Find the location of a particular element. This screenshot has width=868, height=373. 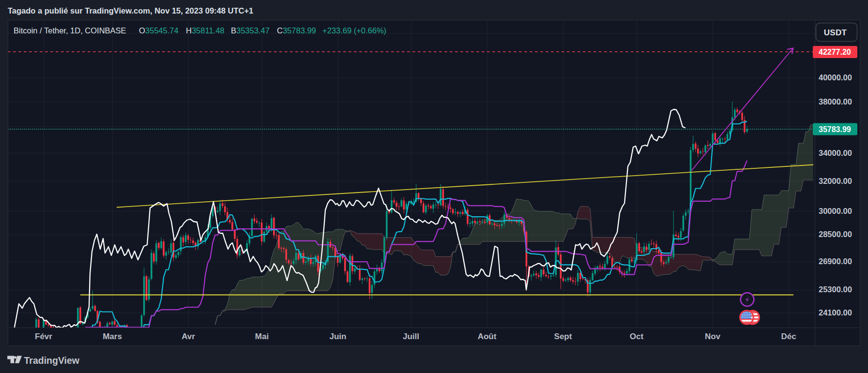

svg-text: B35353.47 is located at coordinates (250, 30).